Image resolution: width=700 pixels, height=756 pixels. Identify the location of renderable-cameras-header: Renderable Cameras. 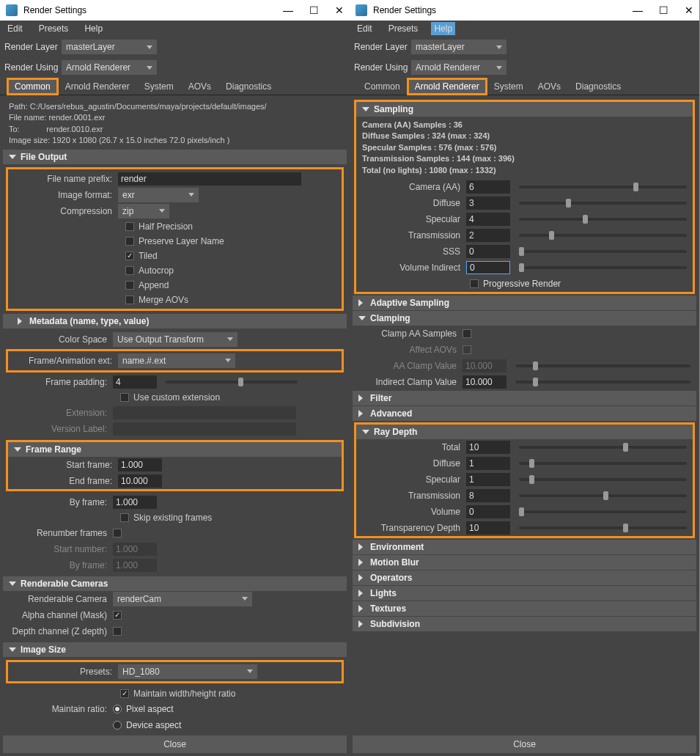
(174, 584).